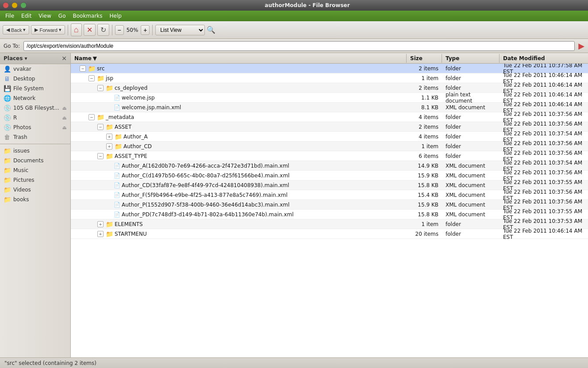 The height and width of the screenshot is (368, 588). What do you see at coordinates (92, 117) in the screenshot?
I see `expander-metadata: −` at bounding box center [92, 117].